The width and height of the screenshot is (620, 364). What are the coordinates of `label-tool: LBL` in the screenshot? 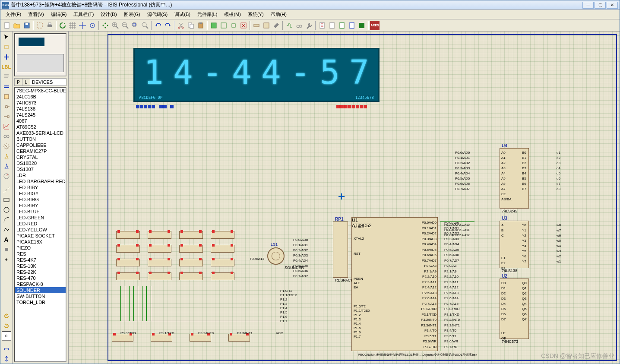 It's located at (6, 67).